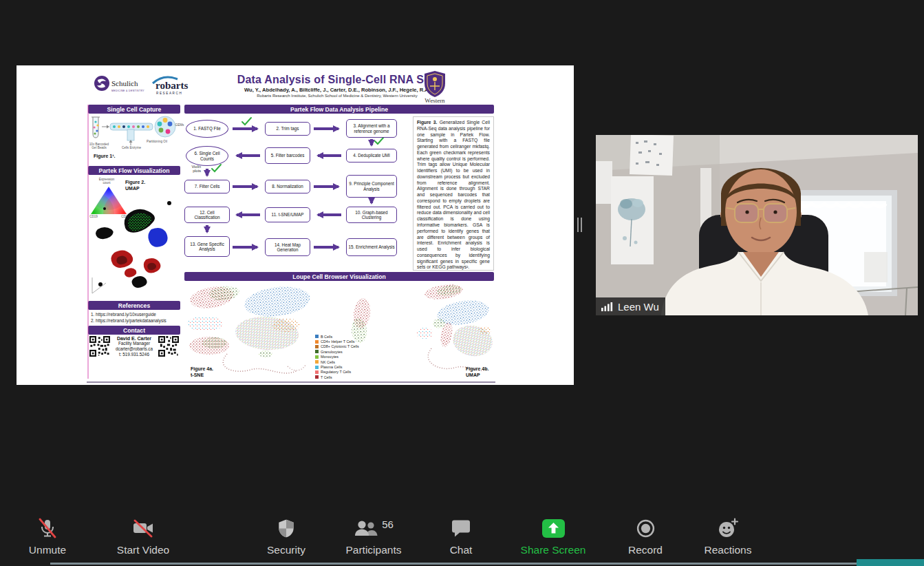 This screenshot has height=566, width=924. What do you see at coordinates (339, 277) in the screenshot?
I see `section-header-loupe: Loupe Cell Browser Visualization` at bounding box center [339, 277].